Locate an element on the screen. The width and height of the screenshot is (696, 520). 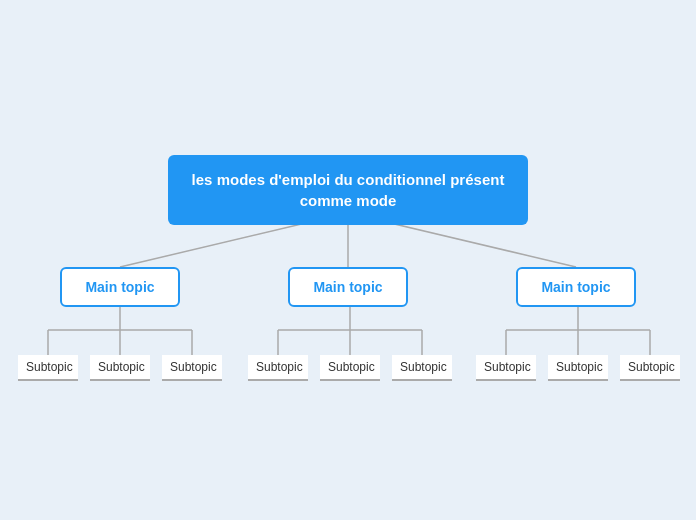
subtopic-left-2: Subtopic is located at coordinates (120, 368).